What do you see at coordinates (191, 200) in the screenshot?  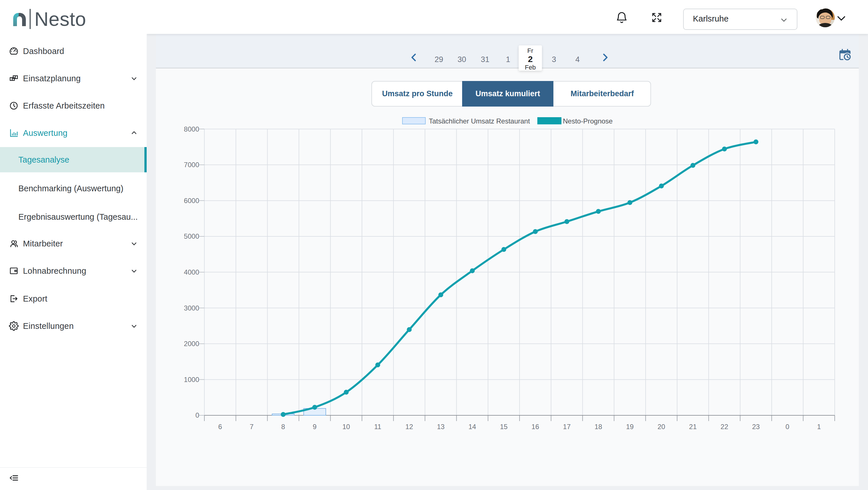 I see `svg-text: 6000` at bounding box center [191, 200].